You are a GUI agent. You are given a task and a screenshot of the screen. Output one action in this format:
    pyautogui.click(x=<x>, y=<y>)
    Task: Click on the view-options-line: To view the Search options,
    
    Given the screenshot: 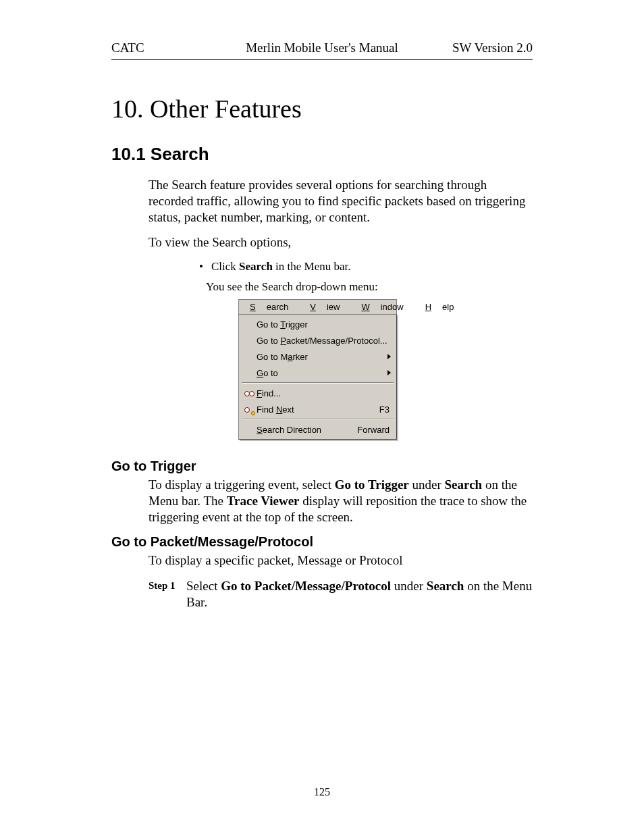 What is the action you would take?
    pyautogui.click(x=340, y=242)
    